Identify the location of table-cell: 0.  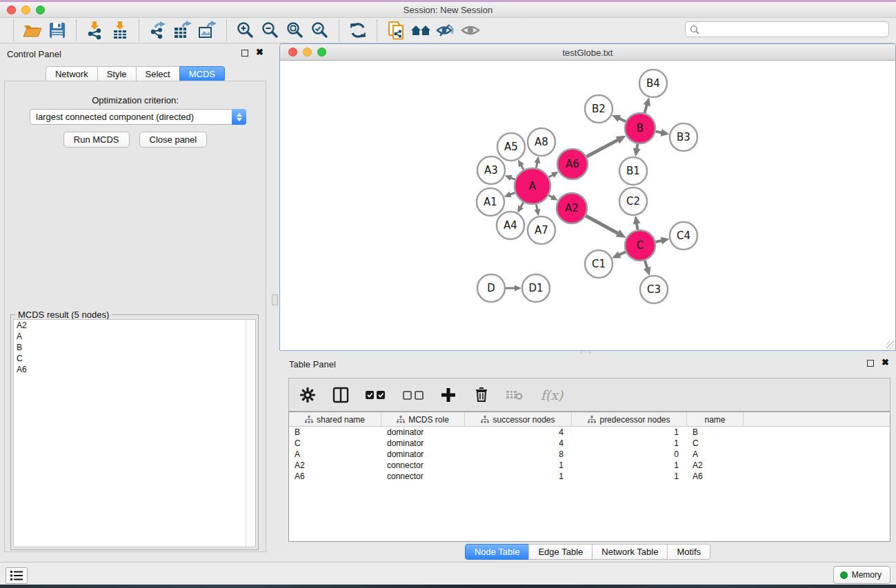
(629, 454).